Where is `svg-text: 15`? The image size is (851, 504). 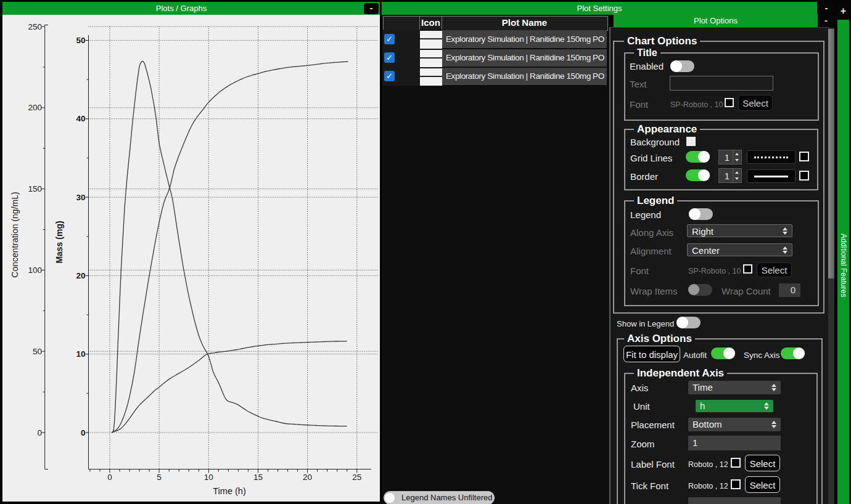 svg-text: 15 is located at coordinates (258, 477).